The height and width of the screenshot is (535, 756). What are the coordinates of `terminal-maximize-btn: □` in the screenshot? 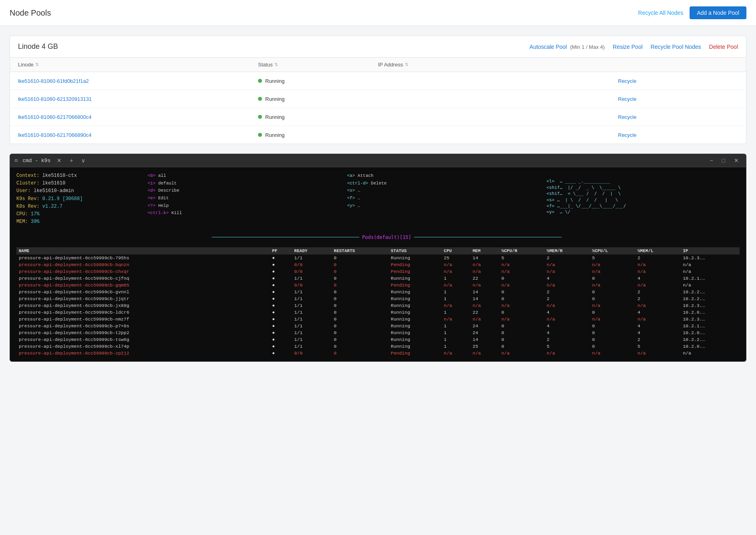 It's located at (724, 160).